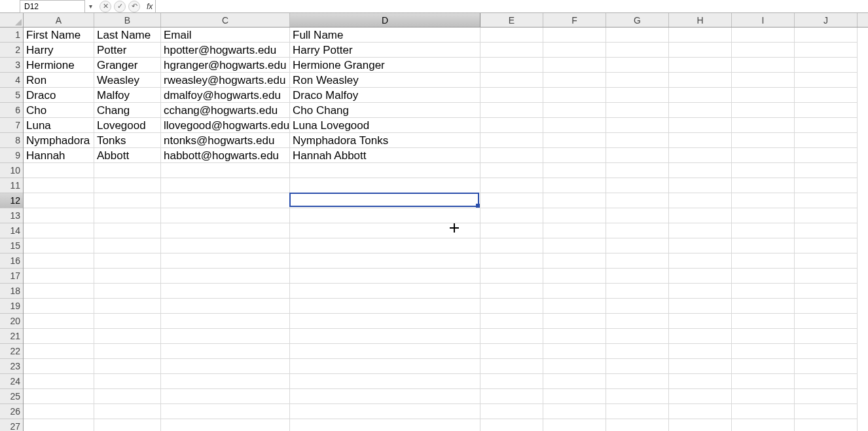 The image size is (868, 431). What do you see at coordinates (12, 126) in the screenshot?
I see `row-header-7: 7` at bounding box center [12, 126].